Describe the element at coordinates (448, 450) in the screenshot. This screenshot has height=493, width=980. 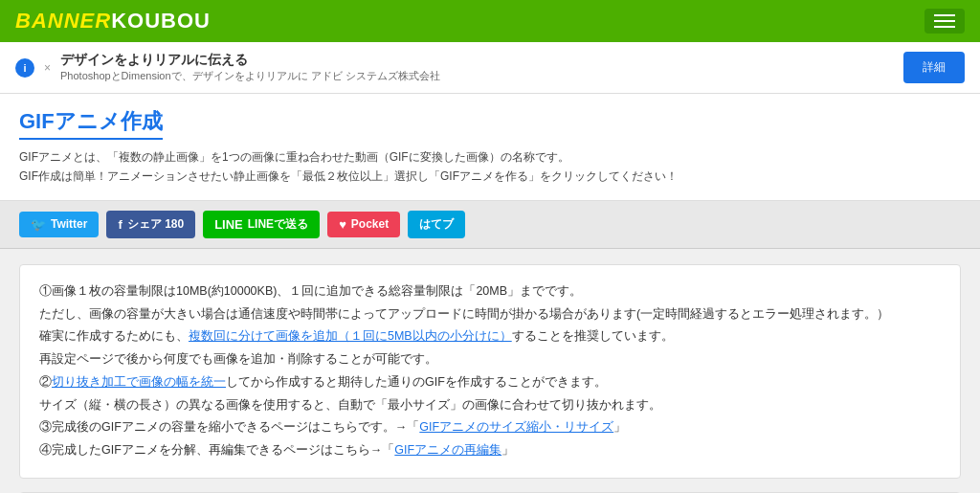
I see `info-line8-link: GIFアニメの再編集` at that location.